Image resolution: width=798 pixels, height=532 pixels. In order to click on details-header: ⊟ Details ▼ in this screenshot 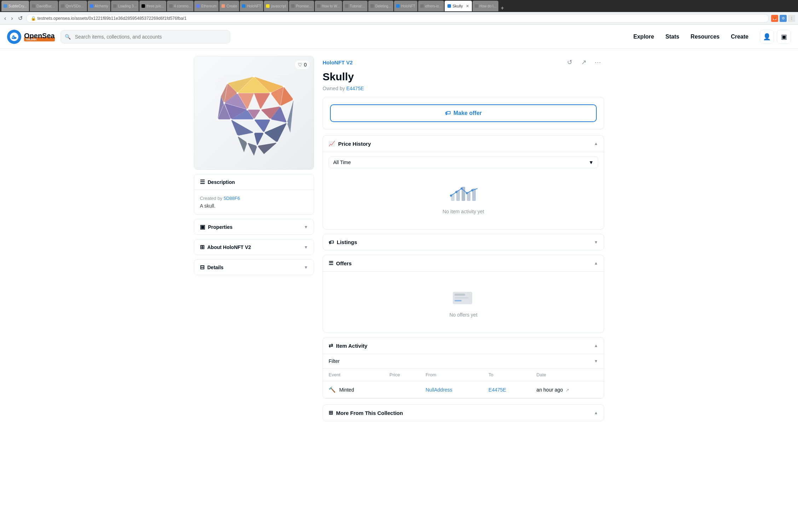, I will do `click(254, 267)`.